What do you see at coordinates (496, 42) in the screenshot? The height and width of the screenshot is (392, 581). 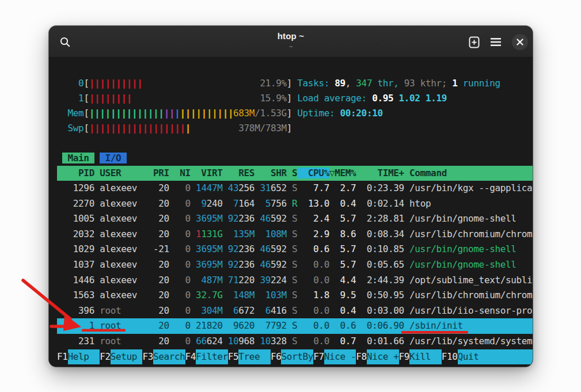 I see `menu-button` at bounding box center [496, 42].